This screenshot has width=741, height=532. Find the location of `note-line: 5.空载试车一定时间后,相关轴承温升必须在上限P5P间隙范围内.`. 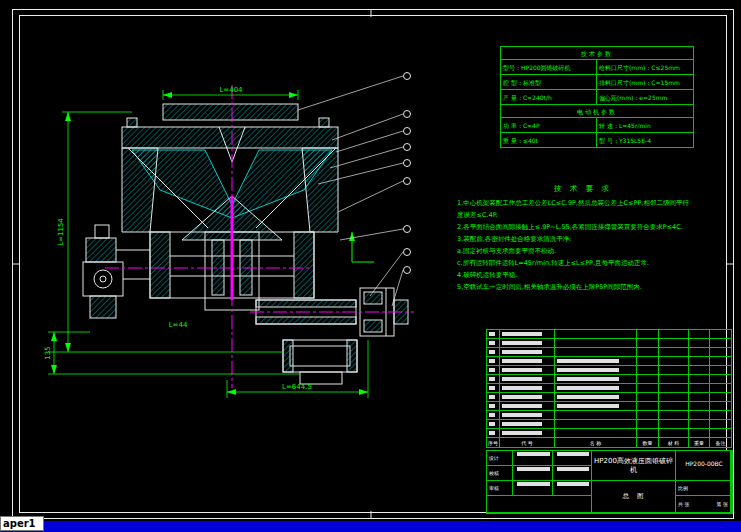

note-line: 5.空载试车一定时间后,相关轴承温升必须在上限P5P间隙范围内. is located at coordinates (583, 287).